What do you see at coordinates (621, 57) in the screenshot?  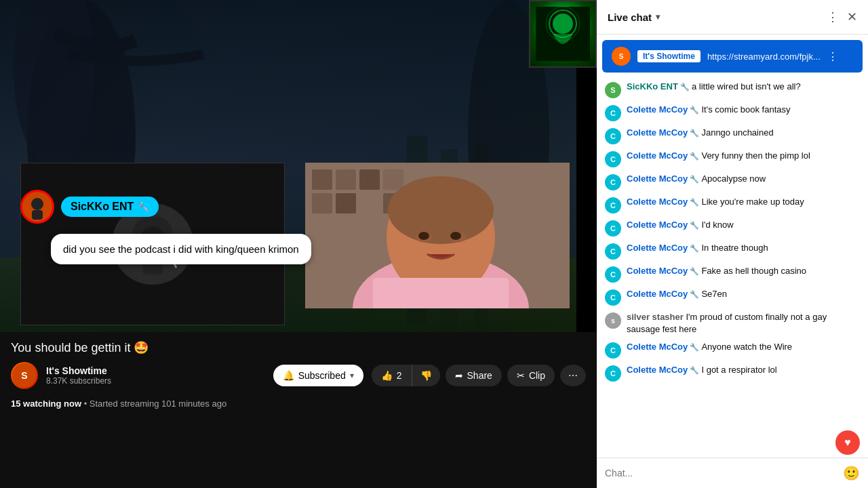 I see `svg-text: S` at bounding box center [621, 57].